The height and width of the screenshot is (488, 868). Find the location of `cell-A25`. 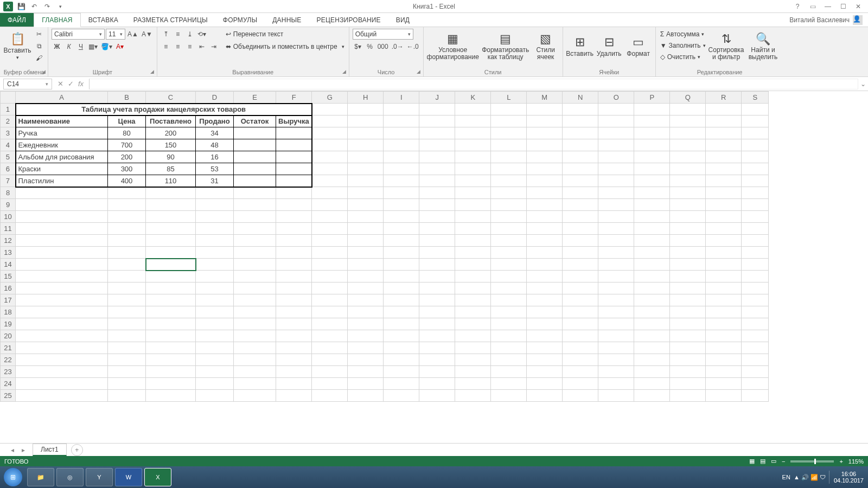

cell-A25 is located at coordinates (62, 396).